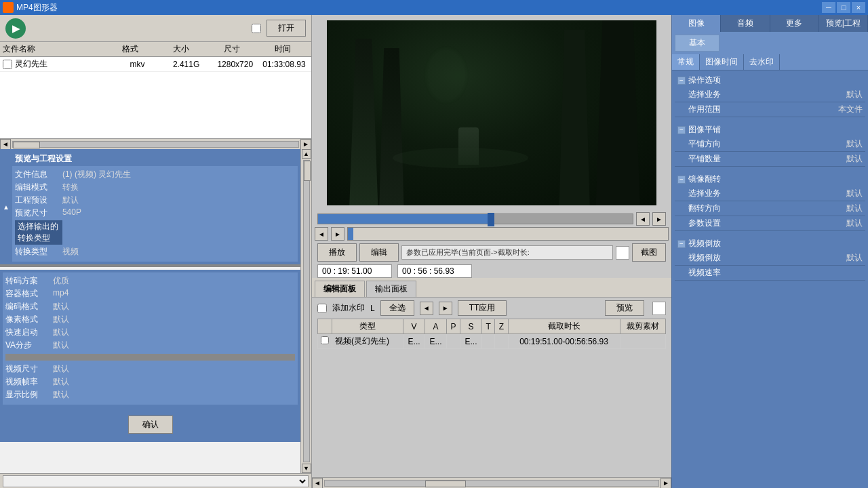 The image size is (868, 488). Describe the element at coordinates (697, 43) in the screenshot. I see `base-button: 基本` at that location.